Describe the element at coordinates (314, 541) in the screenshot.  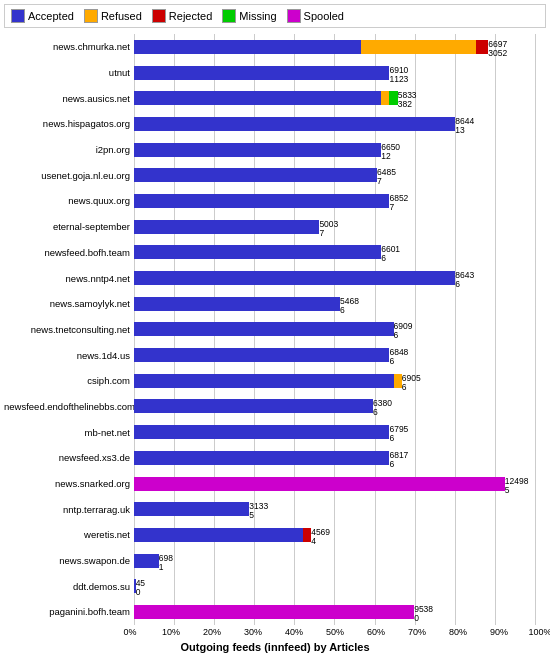
I see `bar-value-2: 4` at that location.